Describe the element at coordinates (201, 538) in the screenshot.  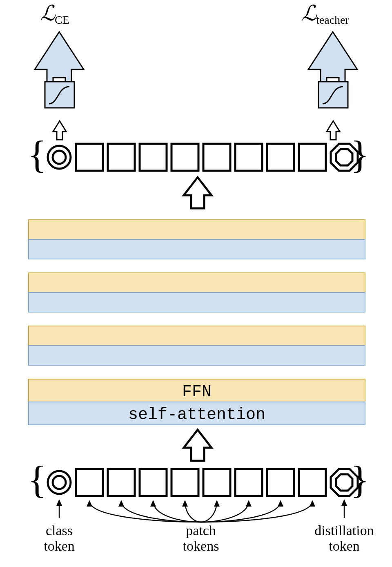
I see `patch-tokens-label: patch tokens` at that location.